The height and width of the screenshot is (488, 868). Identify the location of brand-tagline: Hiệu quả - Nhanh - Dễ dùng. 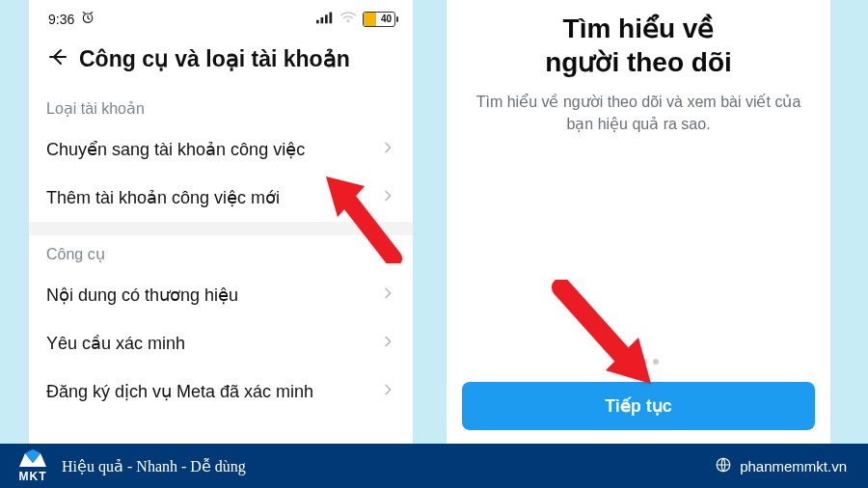
(154, 467).